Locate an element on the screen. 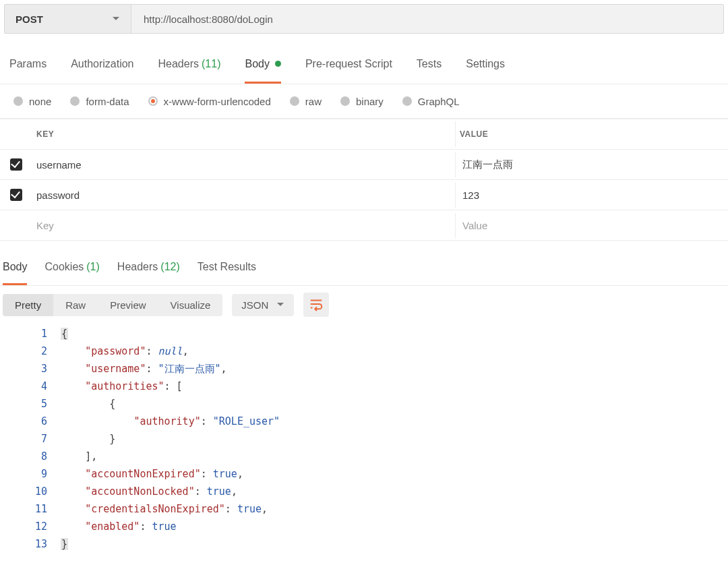 The image size is (728, 567). request-url-bar: POST http://localhost:8080/doLogin is located at coordinates (364, 19).